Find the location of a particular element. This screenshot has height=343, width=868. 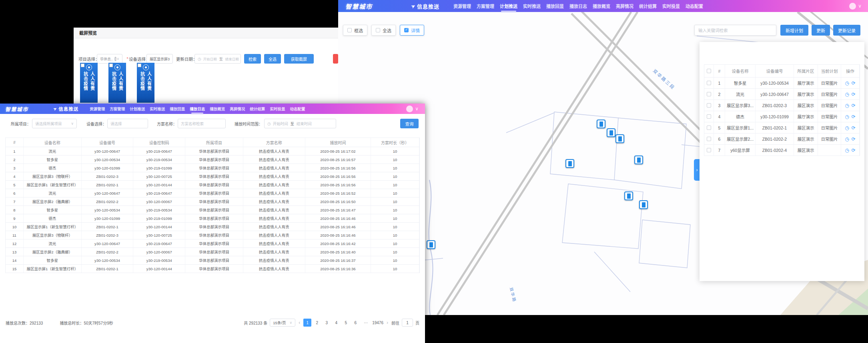

nav-item-亮屏情况: 亮屏情况 is located at coordinates (237, 109).